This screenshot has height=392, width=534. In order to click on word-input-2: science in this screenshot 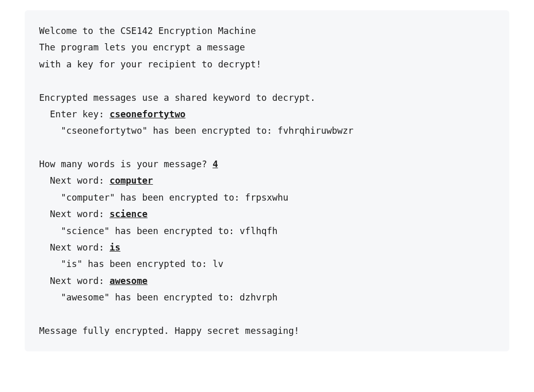, I will do `click(129, 214)`.